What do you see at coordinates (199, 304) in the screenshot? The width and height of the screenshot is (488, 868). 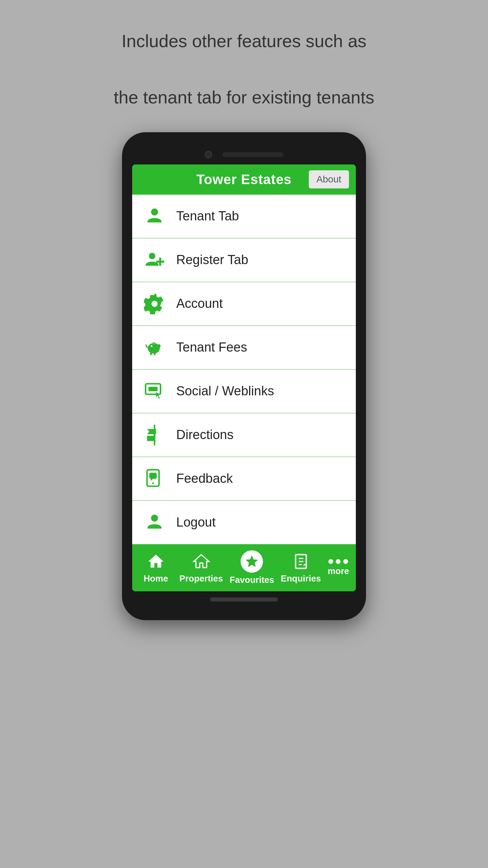 I see `menu-label-account: Account` at bounding box center [199, 304].